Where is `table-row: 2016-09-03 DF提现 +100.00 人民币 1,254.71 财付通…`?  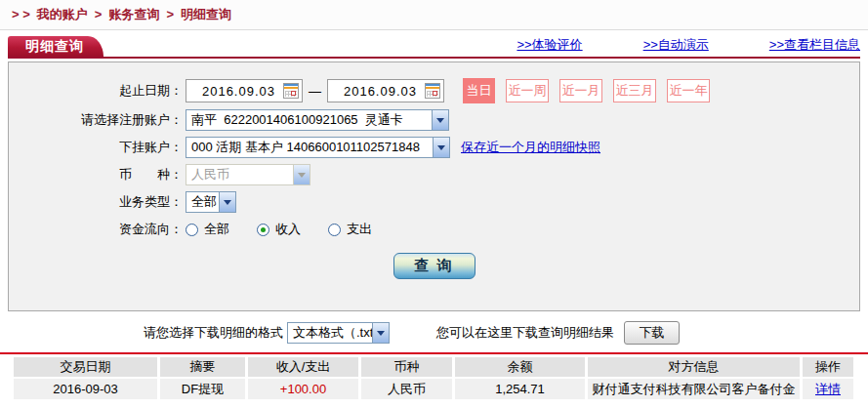 table-row: 2016-09-03 DF提现 +100.00 人民币 1,254.71 财付通… is located at coordinates (434, 388).